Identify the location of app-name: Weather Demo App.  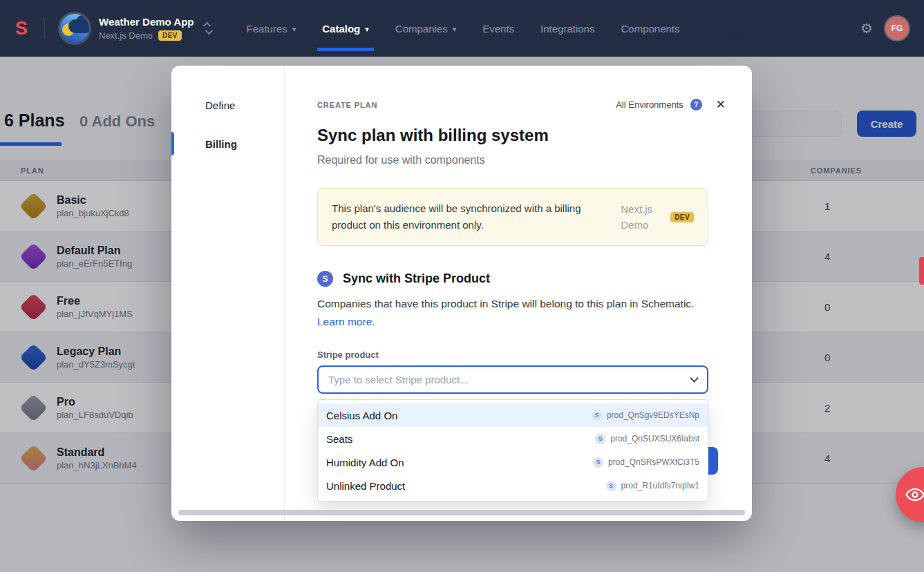
(147, 22).